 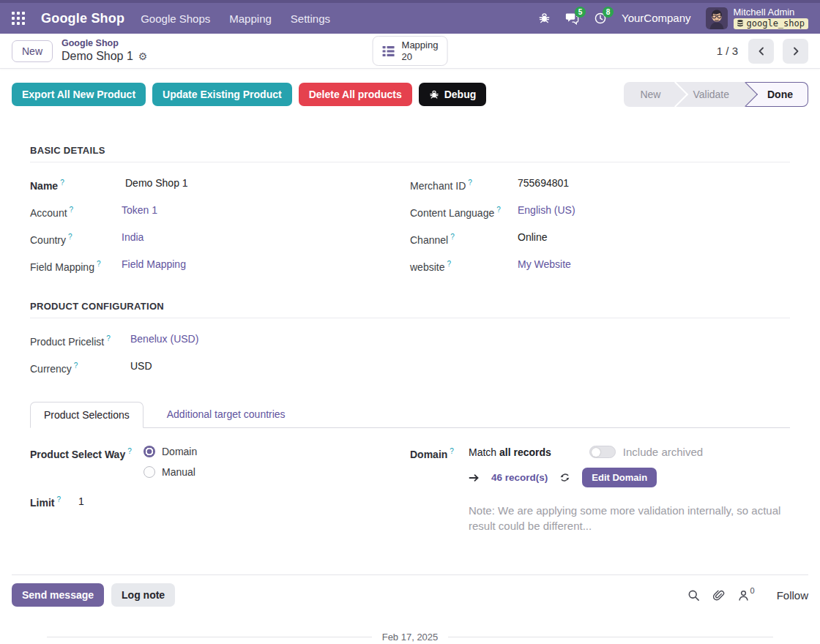 I want to click on radio-checked-icon, so click(x=149, y=452).